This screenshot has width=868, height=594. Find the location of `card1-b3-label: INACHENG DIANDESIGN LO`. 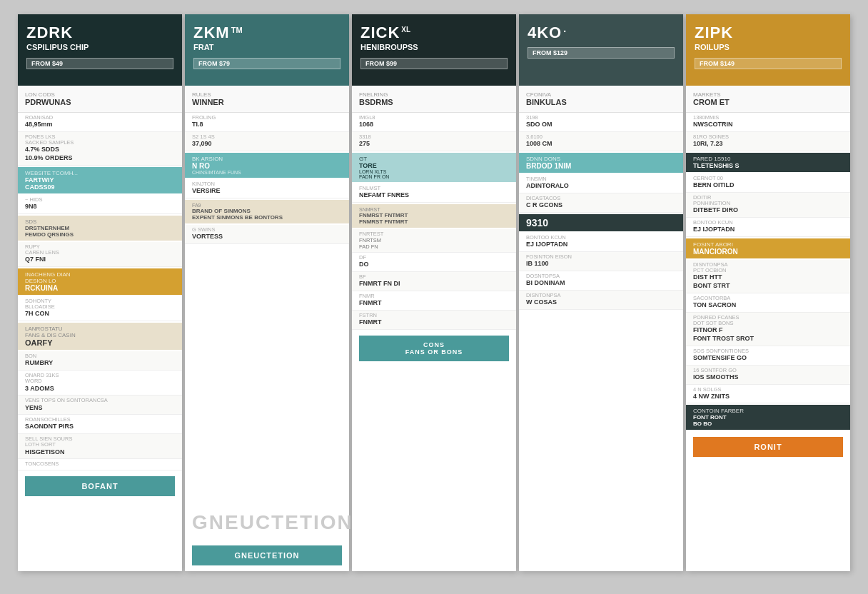

card1-b3-label: INACHENG DIANDESIGN LO is located at coordinates (100, 278).